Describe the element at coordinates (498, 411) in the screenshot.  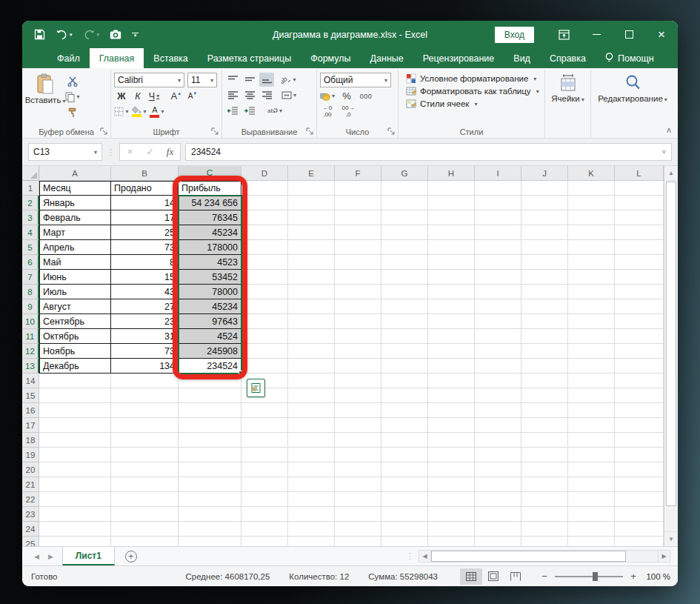
I see `cell-I16` at that location.